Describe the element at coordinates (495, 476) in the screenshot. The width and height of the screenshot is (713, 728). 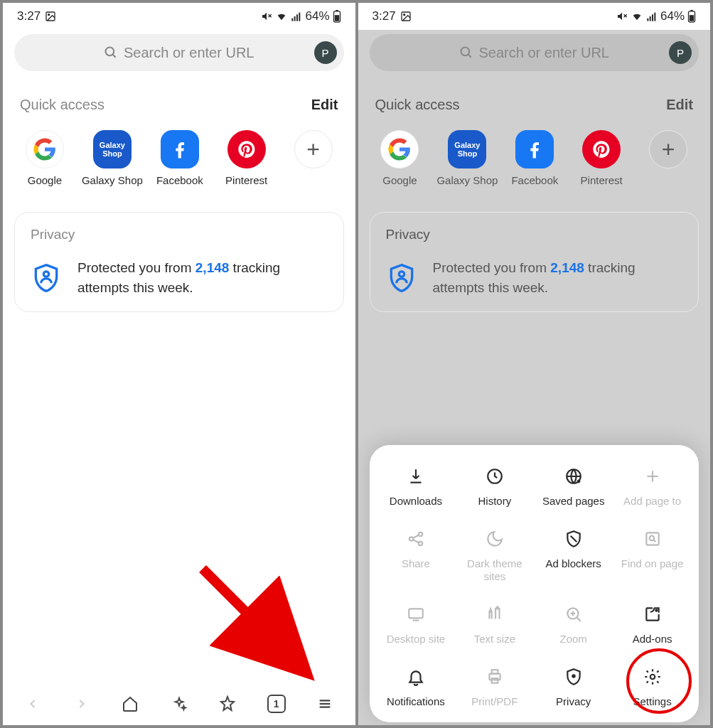
I see `history-icon` at that location.